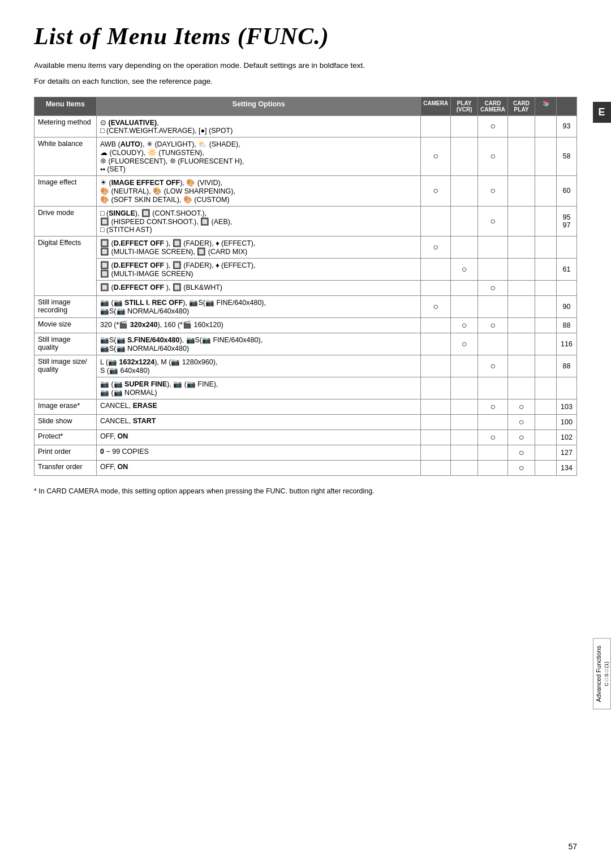  Describe the element at coordinates (493, 156) in the screenshot. I see `card_camera-1: ○` at that location.